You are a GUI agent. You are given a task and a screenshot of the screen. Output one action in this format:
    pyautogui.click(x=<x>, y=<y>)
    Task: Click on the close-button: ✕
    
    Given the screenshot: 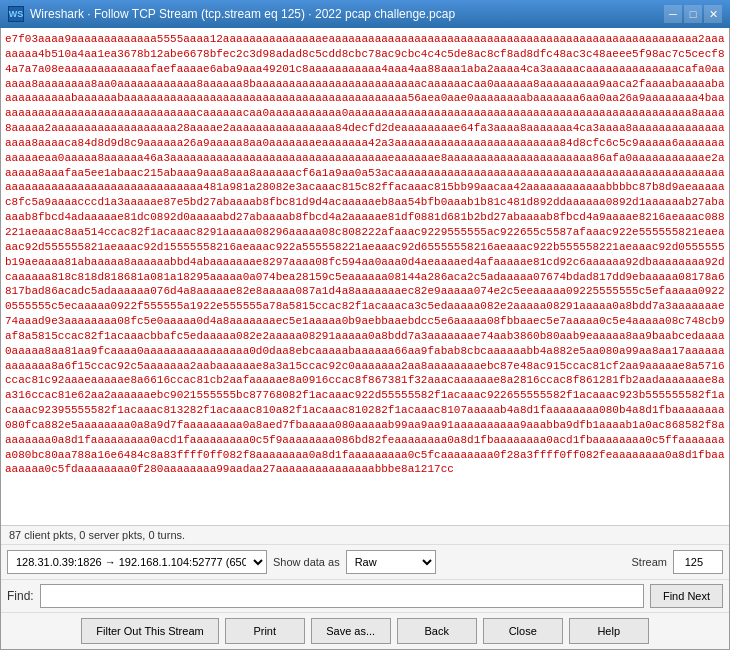 What is the action you would take?
    pyautogui.click(x=713, y=14)
    